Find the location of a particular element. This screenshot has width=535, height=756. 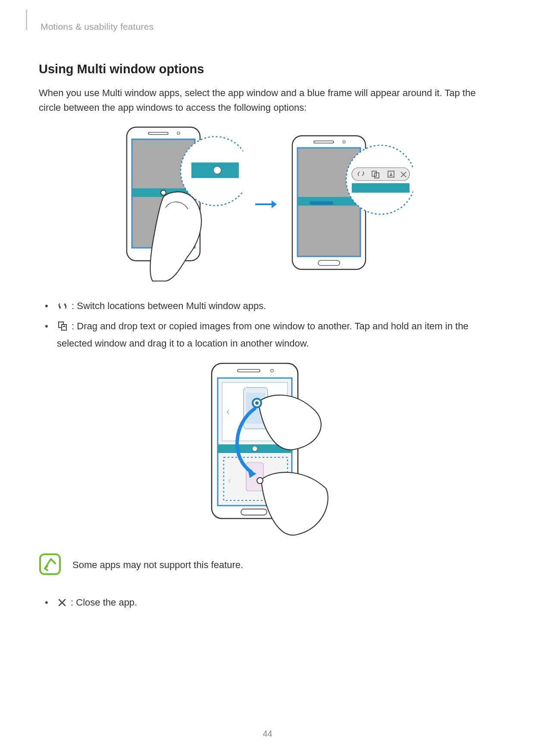

phone-illustration-left is located at coordinates (183, 204).